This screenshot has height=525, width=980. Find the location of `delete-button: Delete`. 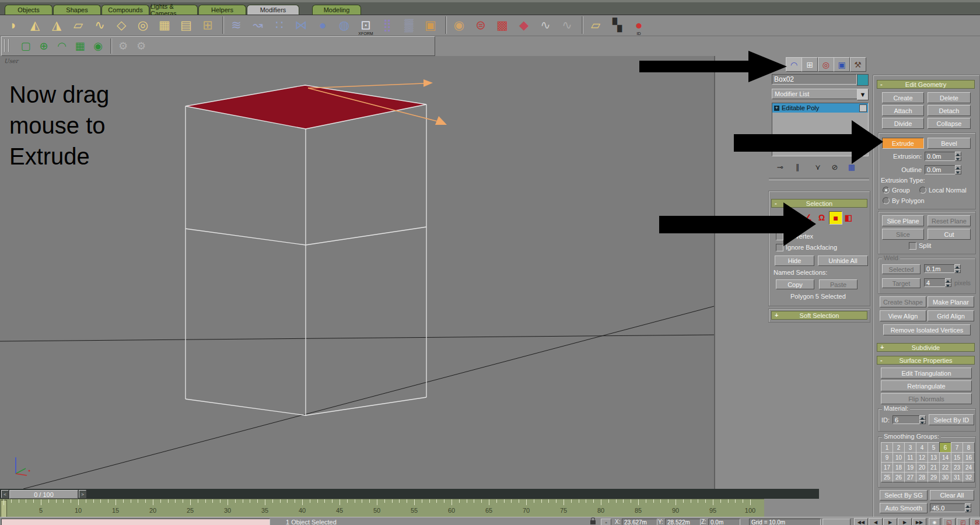

delete-button: Delete is located at coordinates (949, 98).